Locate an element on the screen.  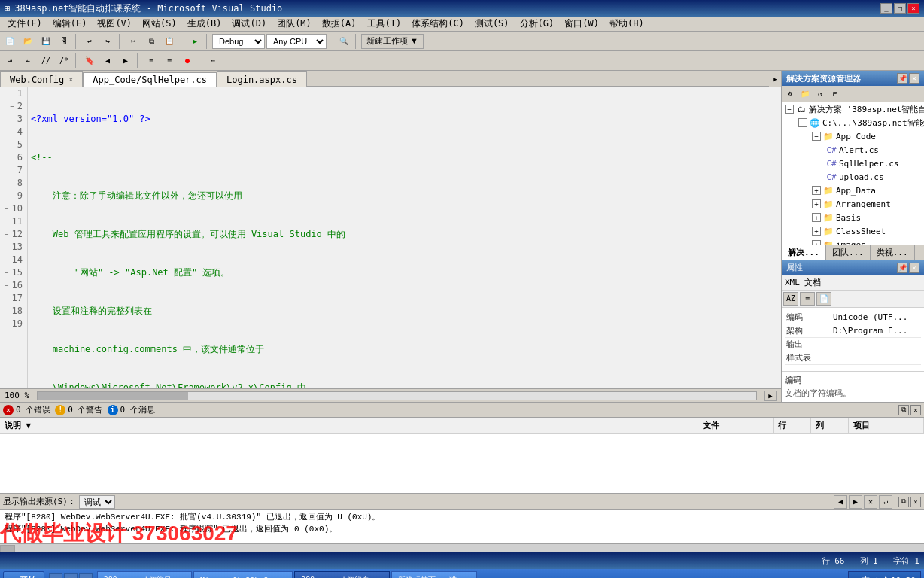
props-pin-btn: 📌 is located at coordinates (902, 268).